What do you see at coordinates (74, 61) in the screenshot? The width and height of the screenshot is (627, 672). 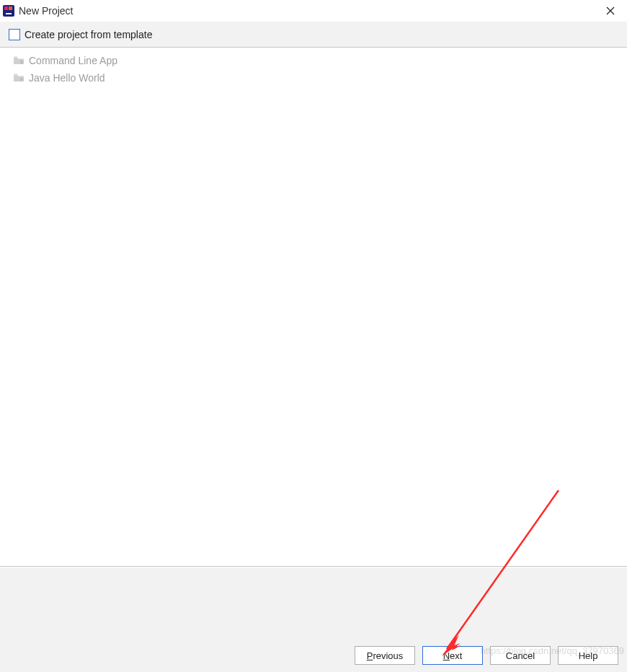 I see `template-item-label: Command Line App` at bounding box center [74, 61].